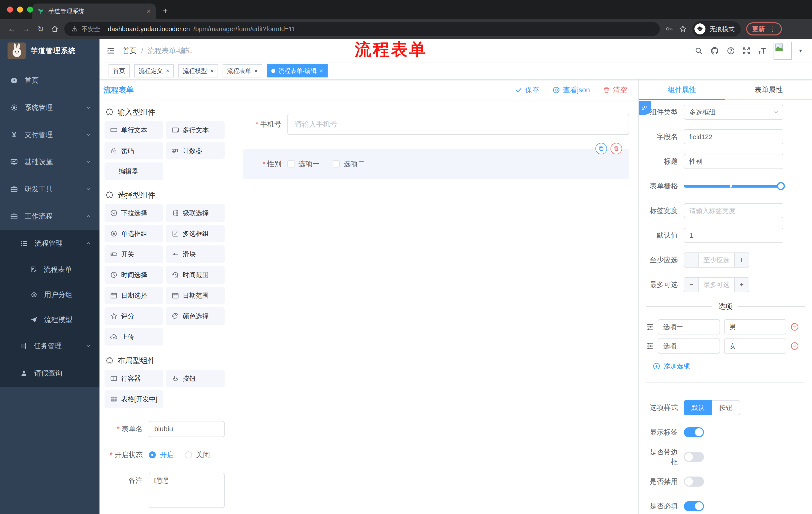 The width and height of the screenshot is (812, 514). Describe the element at coordinates (717, 260) in the screenshot. I see `min-select-value: 至少应选` at that location.